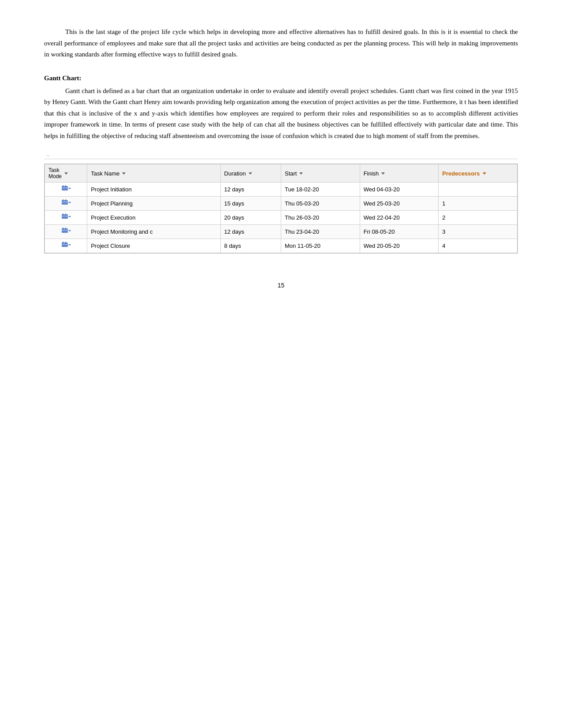  What do you see at coordinates (281, 190) in the screenshot?
I see `table-row: Project Initiation12 daysTue 18-02-20Wed…` at bounding box center [281, 190].